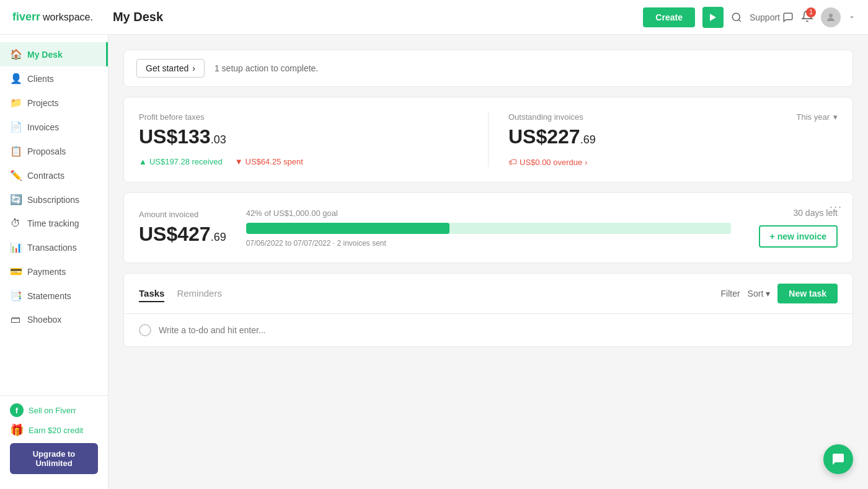  Describe the element at coordinates (759, 294) in the screenshot. I see `sort-button: Sort ▾` at that location.